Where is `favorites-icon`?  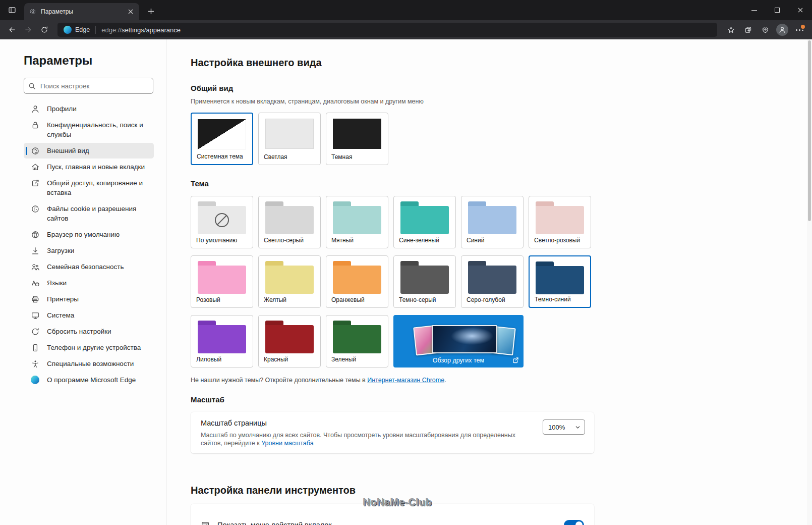
favorites-icon is located at coordinates (731, 30).